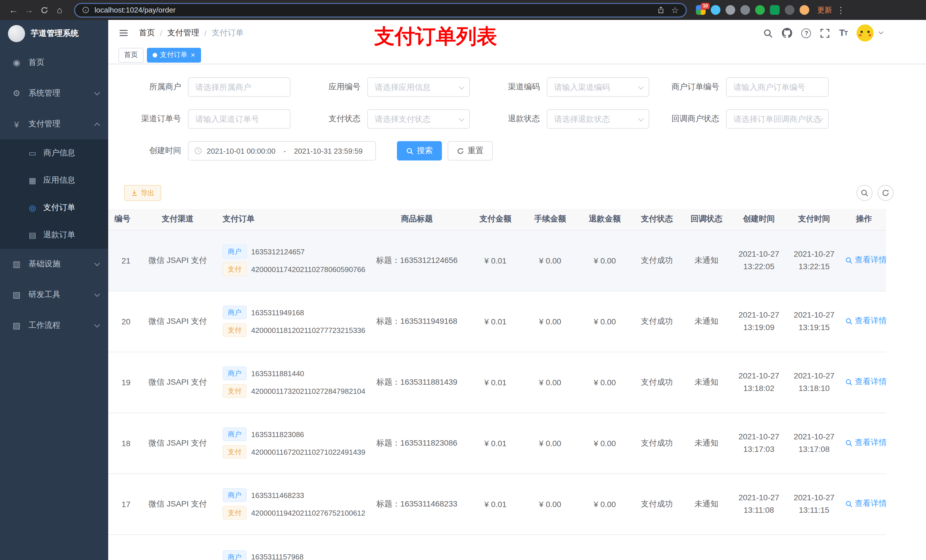 The width and height of the screenshot is (926, 560). I want to click on filter-channel-code: 渠道编码, so click(566, 87).